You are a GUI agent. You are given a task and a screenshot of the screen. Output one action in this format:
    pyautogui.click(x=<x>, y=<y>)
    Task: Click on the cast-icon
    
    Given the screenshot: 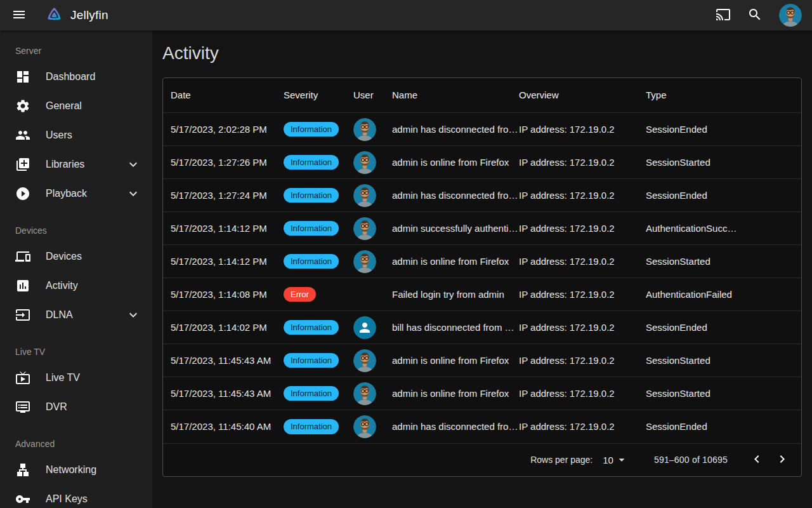 What is the action you would take?
    pyautogui.click(x=723, y=15)
    